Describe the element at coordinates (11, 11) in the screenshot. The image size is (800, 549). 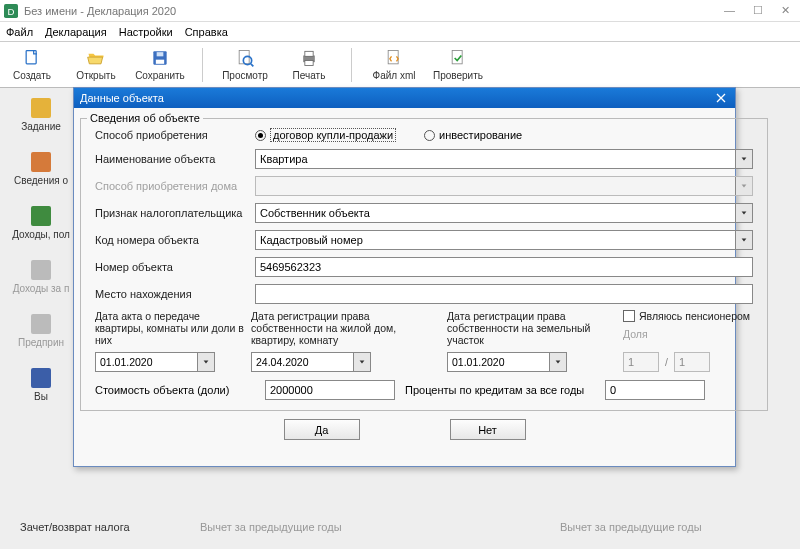
I see `app-icon: D` at that location.